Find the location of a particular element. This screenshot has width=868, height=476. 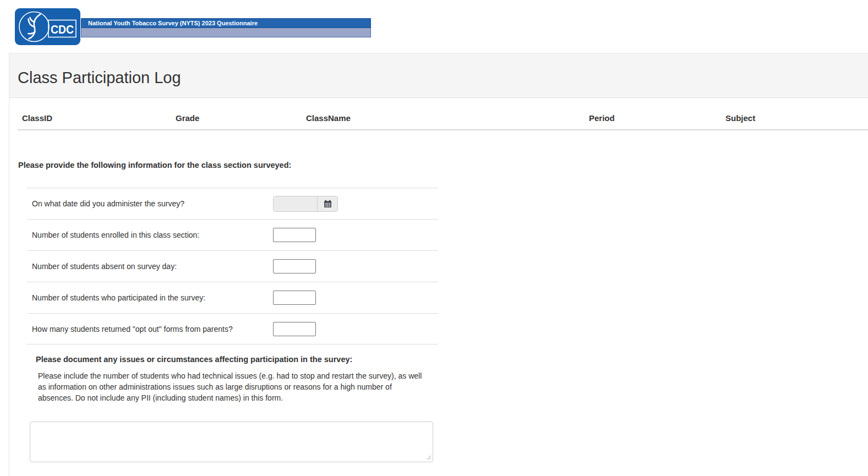

column-header-classid: ClassID is located at coordinates (99, 118).